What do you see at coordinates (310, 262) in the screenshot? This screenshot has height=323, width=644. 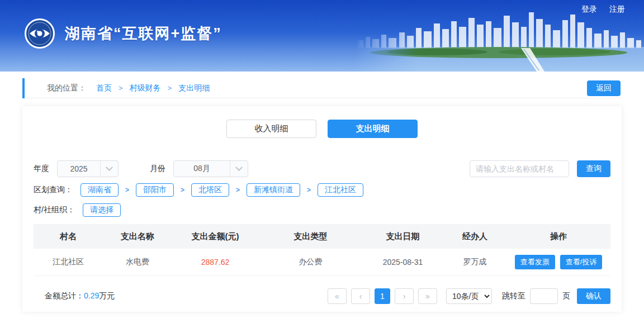 I see `cell-type: 办公费` at bounding box center [310, 262].